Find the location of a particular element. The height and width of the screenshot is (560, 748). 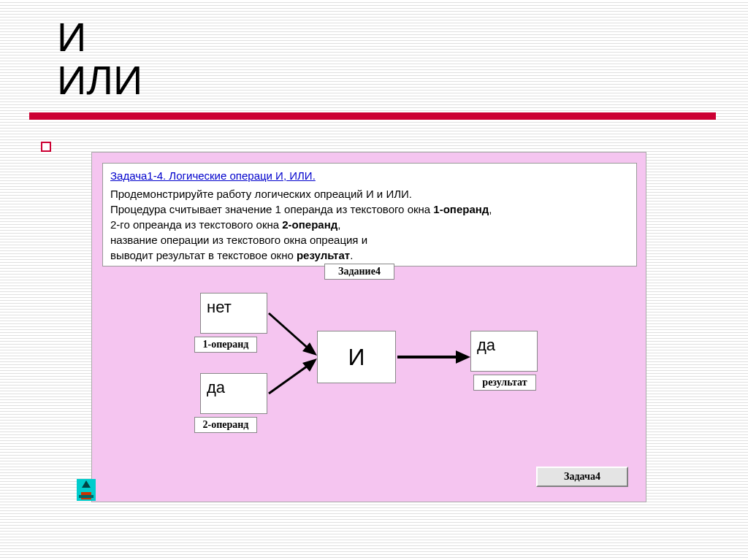

description-box: Задача1-4. Логические операци И, ИЛИ. Пр… is located at coordinates (370, 215).